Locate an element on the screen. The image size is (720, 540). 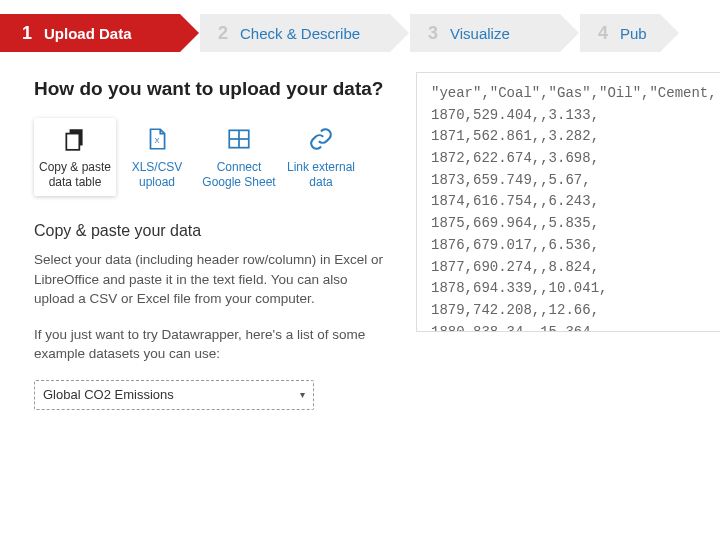
upload-heading: How do you want to upload your data? is located at coordinates (210, 89).